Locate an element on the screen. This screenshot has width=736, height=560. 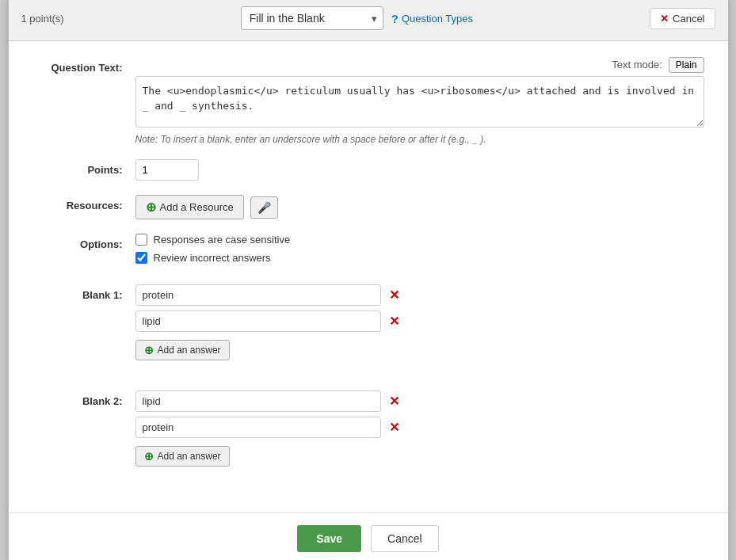
blank2-answer-1-input is located at coordinates (258, 401).